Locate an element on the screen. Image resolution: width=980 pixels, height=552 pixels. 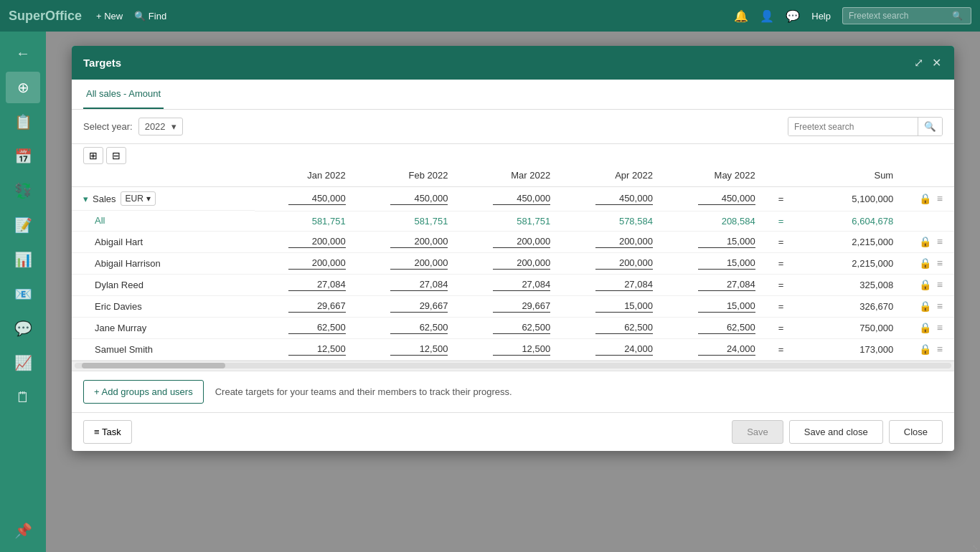
sales-mar: 450,000 is located at coordinates (511, 199).